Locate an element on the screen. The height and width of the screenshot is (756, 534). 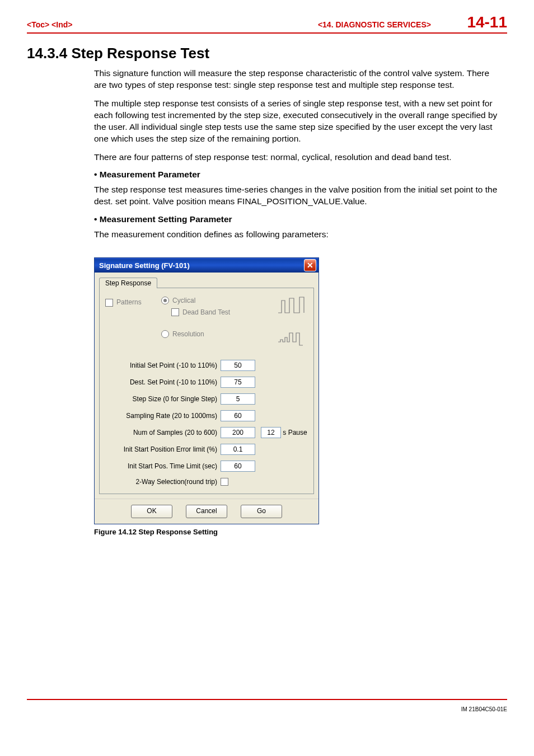
tab-strip: Step Response is located at coordinates (207, 280).